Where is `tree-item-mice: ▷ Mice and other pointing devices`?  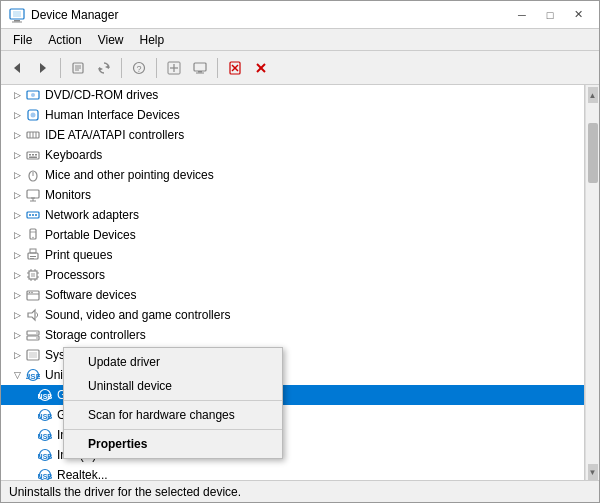 tree-item-mice: ▷ Mice and other pointing devices is located at coordinates (292, 175).